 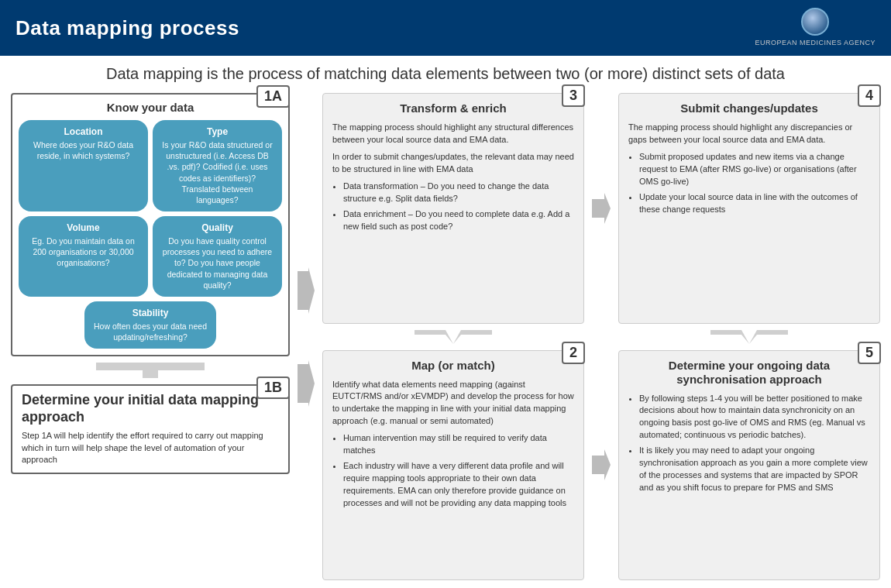 I want to click on page-title: Data mapping process, so click(x=127, y=28).